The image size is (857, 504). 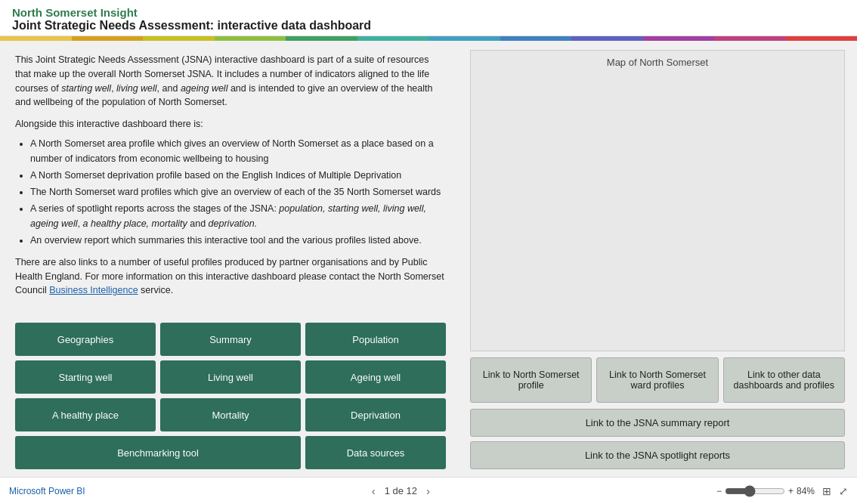 What do you see at coordinates (85, 415) in the screenshot?
I see `nav-button-a-healthy-place: A healthy place` at bounding box center [85, 415].